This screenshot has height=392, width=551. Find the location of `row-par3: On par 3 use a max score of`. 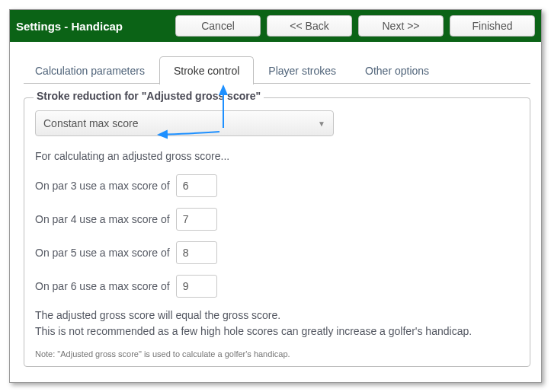

row-par3: On par 3 use a max score of is located at coordinates (277, 186).